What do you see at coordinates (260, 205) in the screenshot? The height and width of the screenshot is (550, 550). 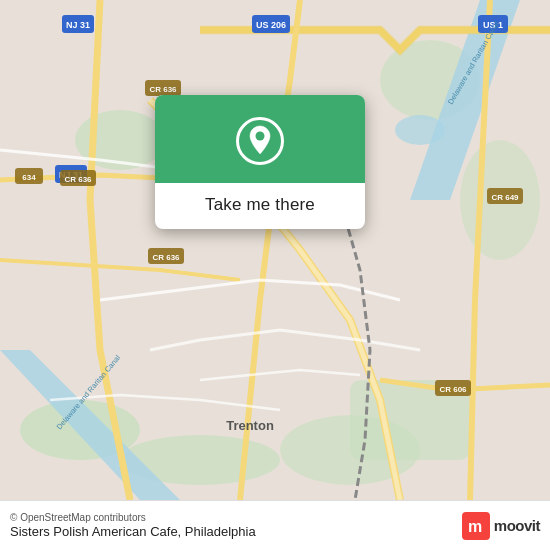 I see `take-me-there-button: Take me there` at bounding box center [260, 205].